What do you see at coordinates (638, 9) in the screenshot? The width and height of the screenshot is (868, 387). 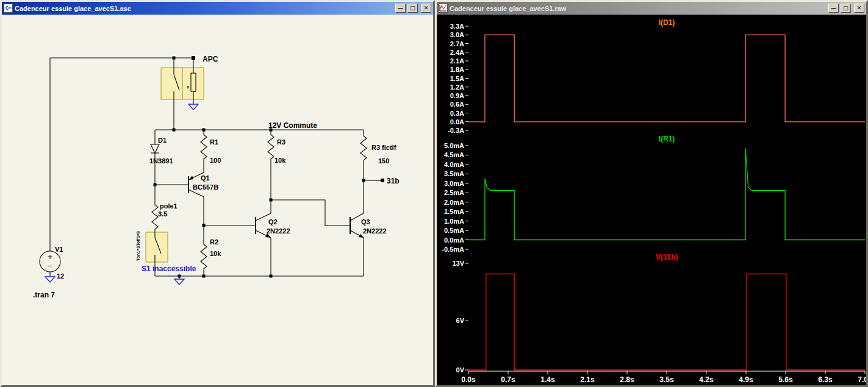 I see `waveform-window-title: Cadenceur essuie glace_avecS1.raw` at bounding box center [638, 9].